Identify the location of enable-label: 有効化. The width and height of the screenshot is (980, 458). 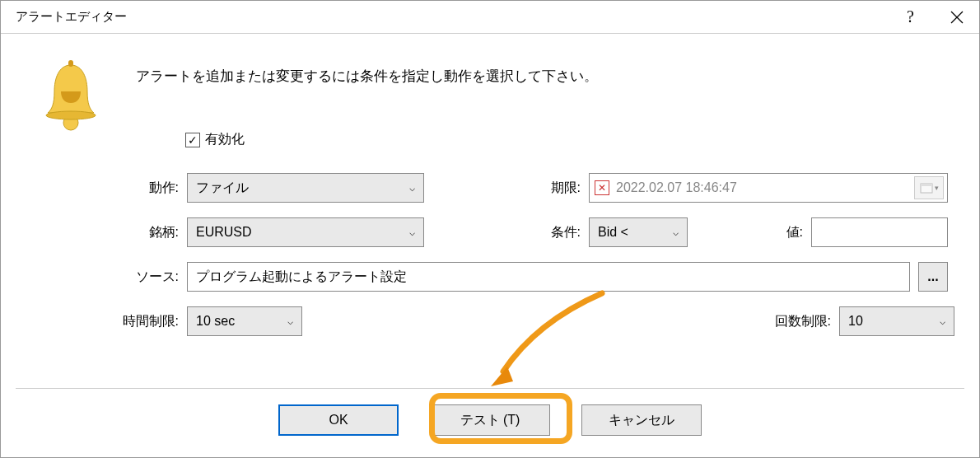
(225, 140).